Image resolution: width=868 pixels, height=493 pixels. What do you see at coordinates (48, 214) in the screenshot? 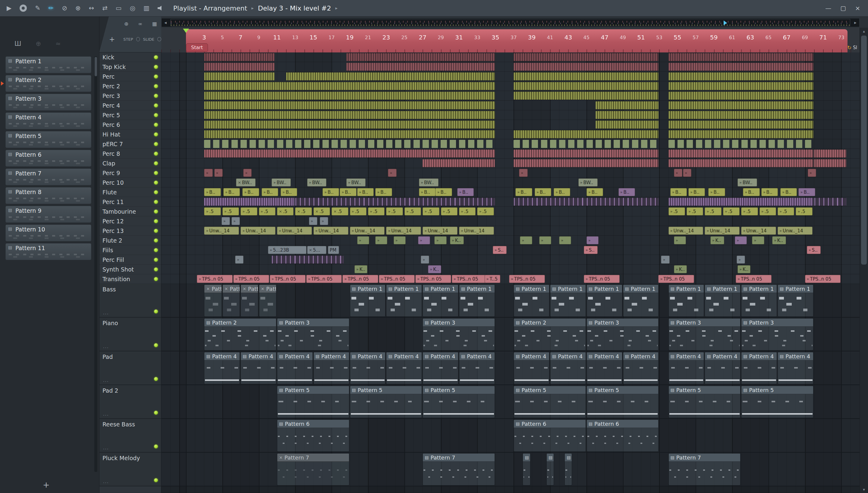
I see `pattern-list-item: ▤Pattern 9` at bounding box center [48, 214].